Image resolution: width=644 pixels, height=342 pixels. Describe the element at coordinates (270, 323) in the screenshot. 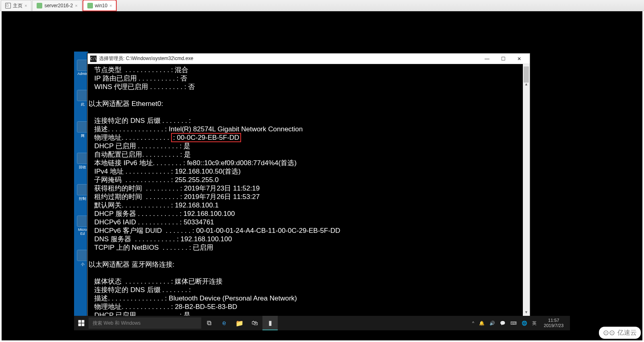

I see `cmd-taskbar-icon: ▮` at that location.